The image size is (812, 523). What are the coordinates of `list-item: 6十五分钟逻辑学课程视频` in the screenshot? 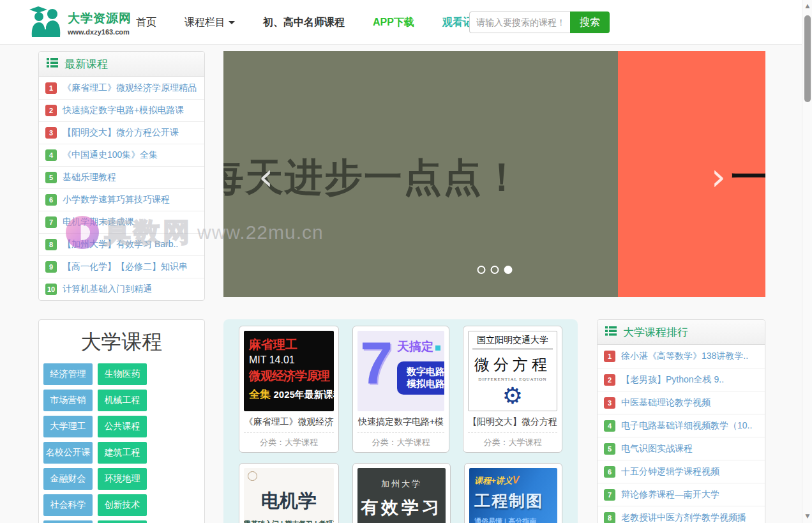 It's located at (681, 471).